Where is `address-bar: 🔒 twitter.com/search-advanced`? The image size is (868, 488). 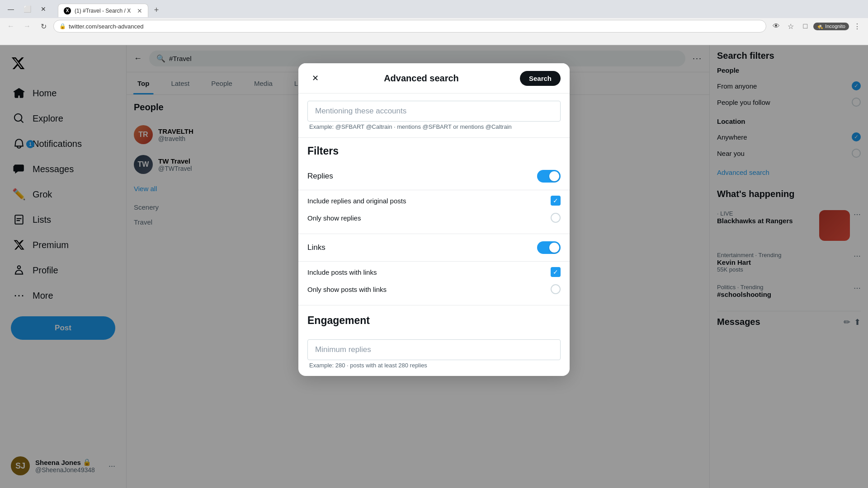
address-bar: 🔒 twitter.com/search-advanced is located at coordinates (410, 26).